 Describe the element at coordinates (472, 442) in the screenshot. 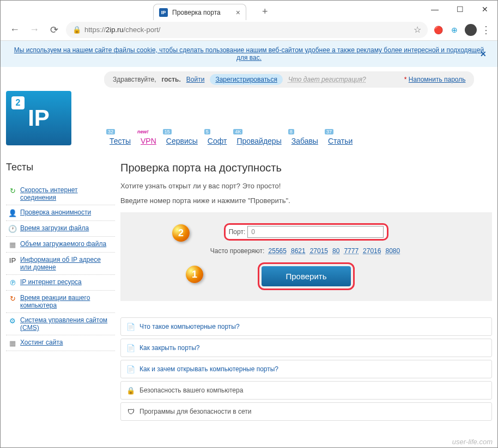

I see `watermark: user-life.com` at that location.